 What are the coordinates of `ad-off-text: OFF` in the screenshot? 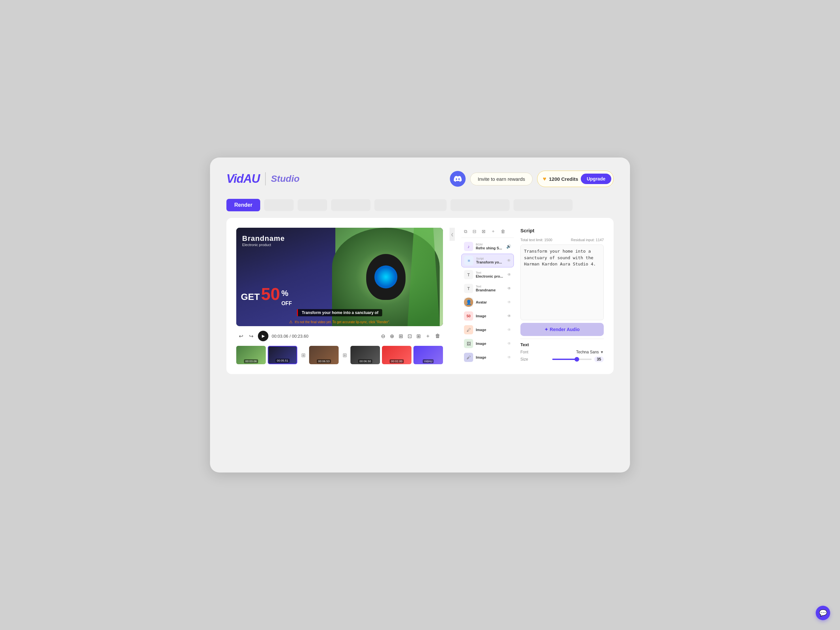 It's located at (286, 303).